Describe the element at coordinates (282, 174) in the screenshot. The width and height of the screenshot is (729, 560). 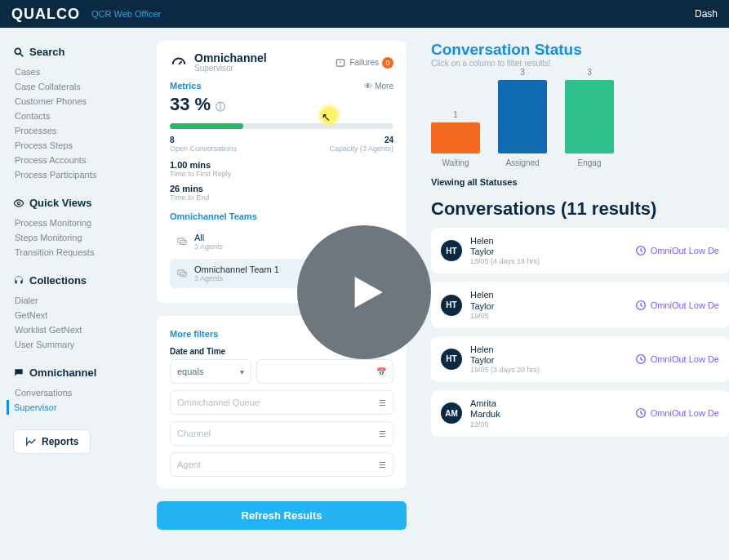
I see `reply-time-label: Time to First Reply` at that location.